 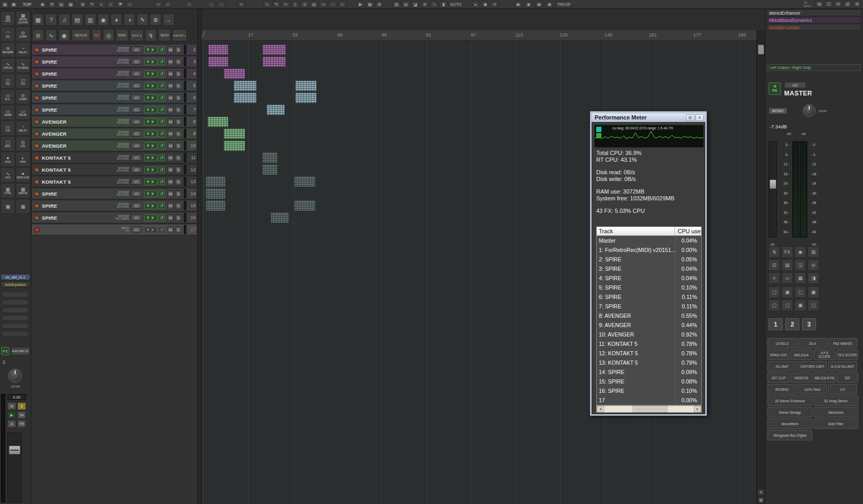 What do you see at coordinates (199, 257) in the screenshot?
I see `panel-splitter` at bounding box center [199, 257].